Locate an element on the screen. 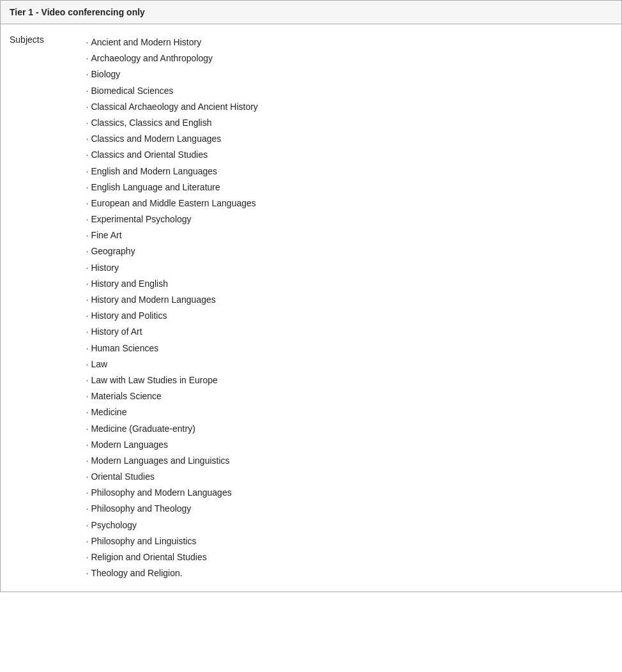  list-item: ·Geography is located at coordinates (350, 252).